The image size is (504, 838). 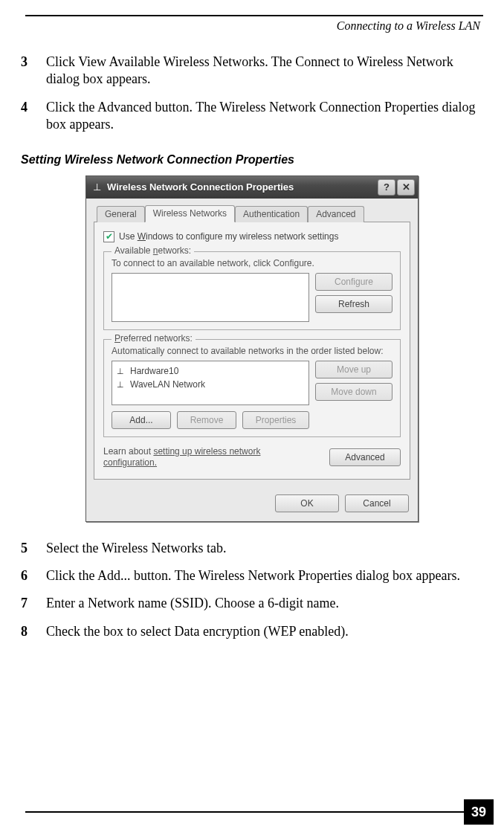 What do you see at coordinates (33, 116) in the screenshot?
I see `step-number: 4` at bounding box center [33, 116].